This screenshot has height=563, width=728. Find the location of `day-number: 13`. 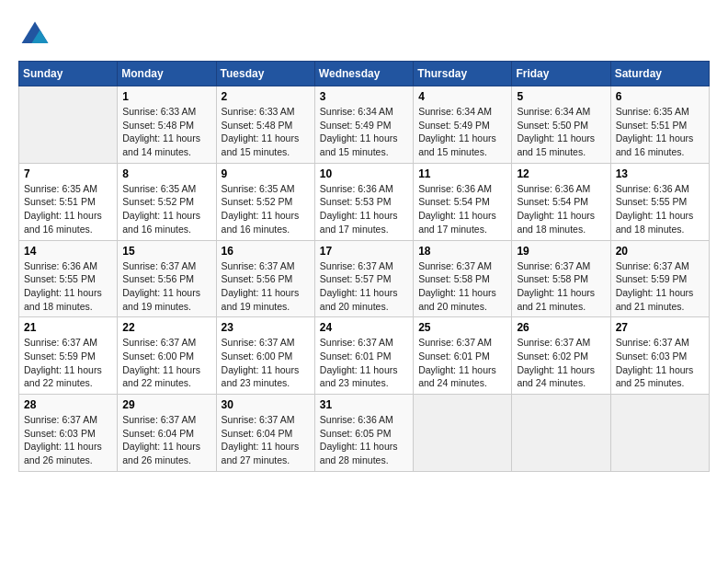

day-number: 13 is located at coordinates (660, 174).